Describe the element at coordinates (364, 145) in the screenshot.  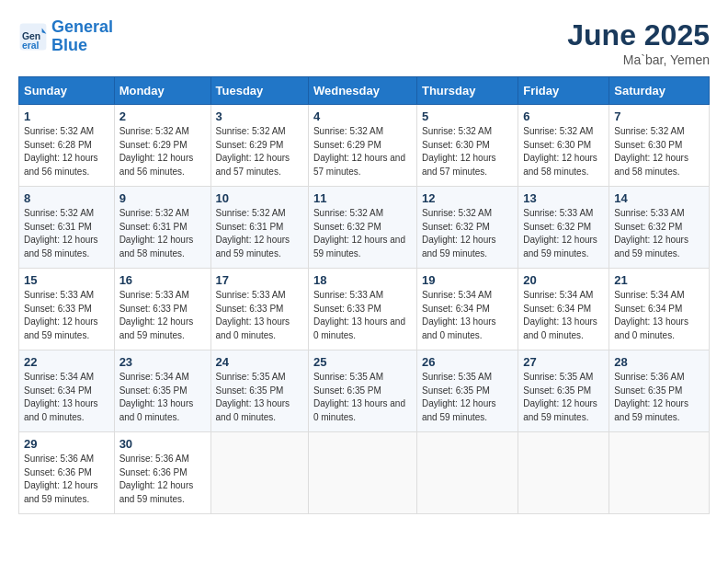
I see `calendar-week-row: 1 Sunrise: 5:32 AMSunset: 6:28 PMDayligh…` at that location.